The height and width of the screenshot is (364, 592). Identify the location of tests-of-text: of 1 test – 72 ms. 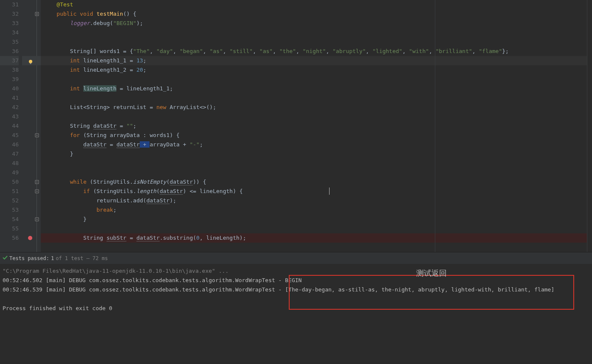
(82, 258).